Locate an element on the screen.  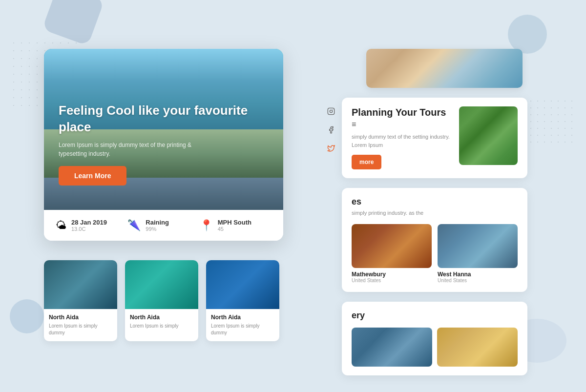
weather-rain-item: 🌂 Raining 99% is located at coordinates (163, 226).